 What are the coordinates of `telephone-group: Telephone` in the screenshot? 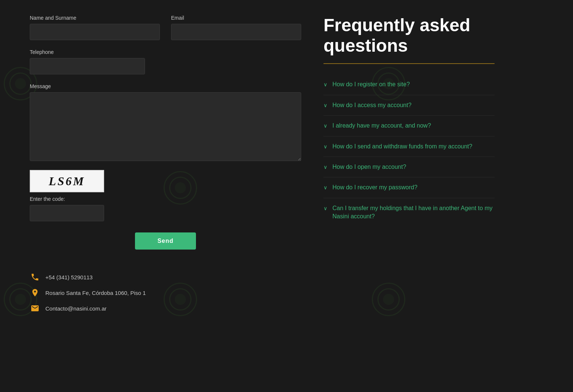 It's located at (165, 62).